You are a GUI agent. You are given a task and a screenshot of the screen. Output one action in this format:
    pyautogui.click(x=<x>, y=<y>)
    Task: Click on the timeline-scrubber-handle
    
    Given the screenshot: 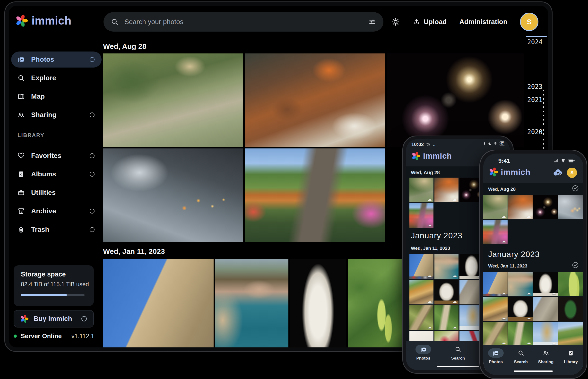 What is the action you would take?
    pyautogui.click(x=536, y=36)
    